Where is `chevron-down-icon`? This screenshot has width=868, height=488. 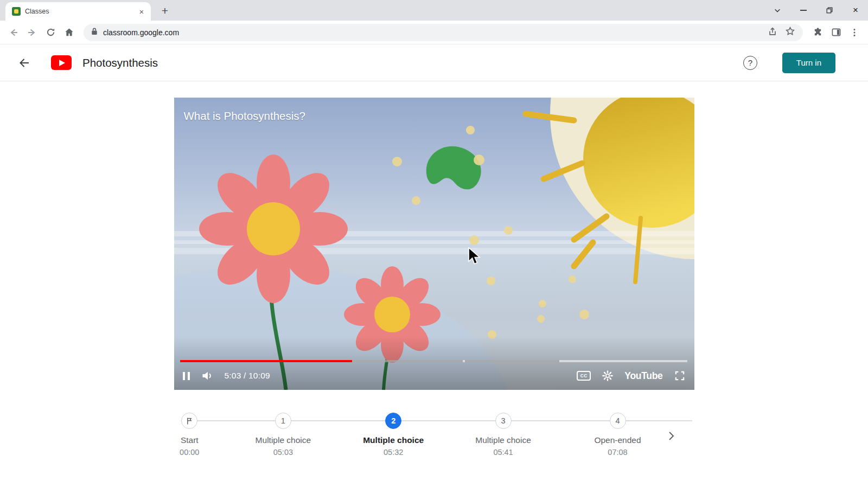
chevron-down-icon is located at coordinates (777, 10).